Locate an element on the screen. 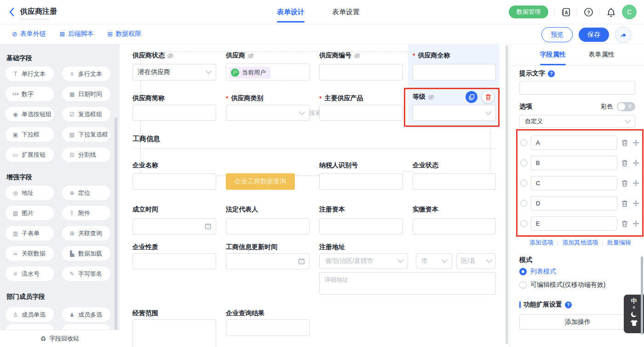 This screenshot has height=347, width=644. user-avatar: C is located at coordinates (629, 12).